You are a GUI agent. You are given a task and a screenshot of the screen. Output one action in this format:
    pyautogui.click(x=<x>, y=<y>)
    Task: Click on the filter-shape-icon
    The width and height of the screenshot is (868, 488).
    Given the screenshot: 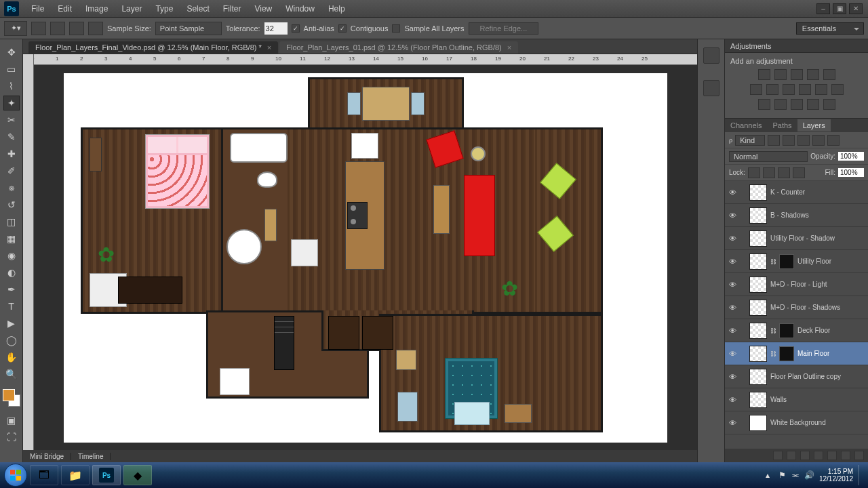 What is the action you would take?
    pyautogui.click(x=818, y=140)
    